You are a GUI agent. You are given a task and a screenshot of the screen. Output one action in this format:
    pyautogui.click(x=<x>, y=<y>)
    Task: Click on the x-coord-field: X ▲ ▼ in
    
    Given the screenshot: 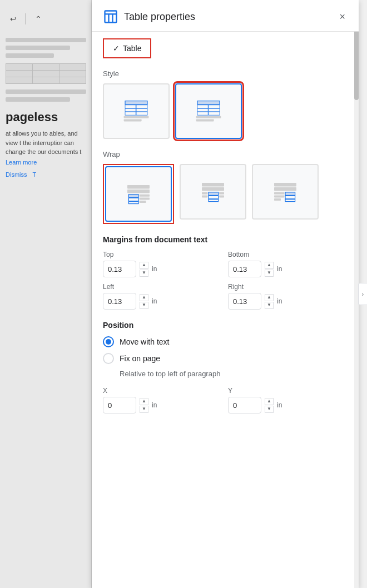 What is the action you would take?
    pyautogui.click(x=162, y=400)
    